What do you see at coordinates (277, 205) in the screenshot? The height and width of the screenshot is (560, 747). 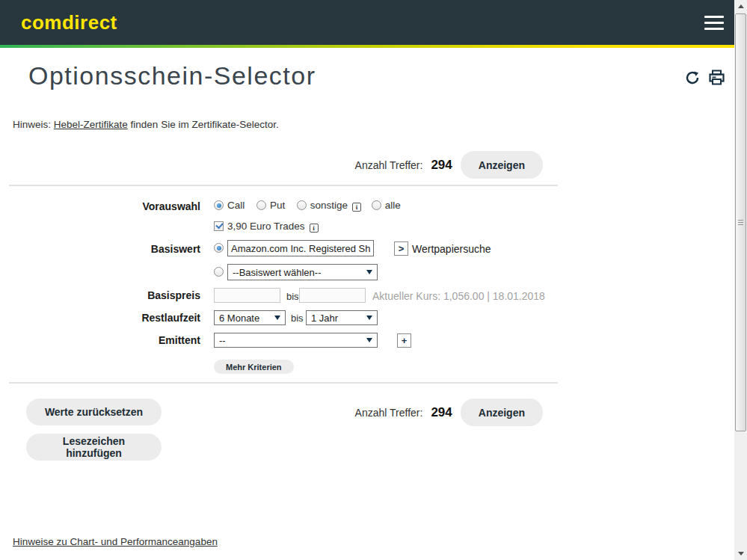 I see `radio-put-label: Put` at bounding box center [277, 205].